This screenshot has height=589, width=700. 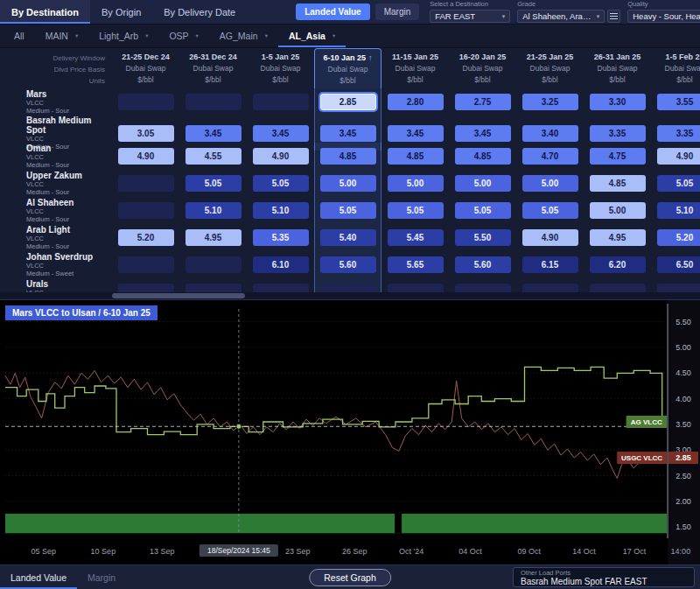 I want to click on price-cell: 6.20, so click(x=618, y=264).